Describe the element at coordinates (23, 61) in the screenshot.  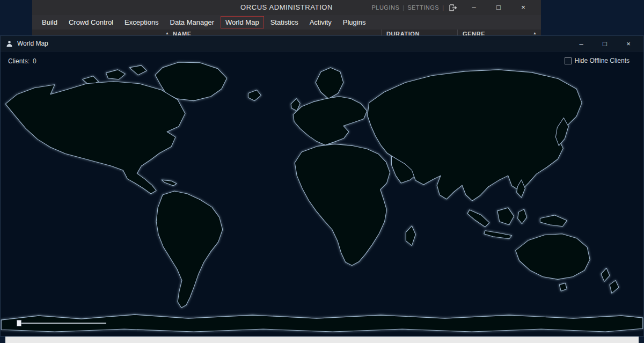
I see `clients-count-label: Clients:0` at that location.